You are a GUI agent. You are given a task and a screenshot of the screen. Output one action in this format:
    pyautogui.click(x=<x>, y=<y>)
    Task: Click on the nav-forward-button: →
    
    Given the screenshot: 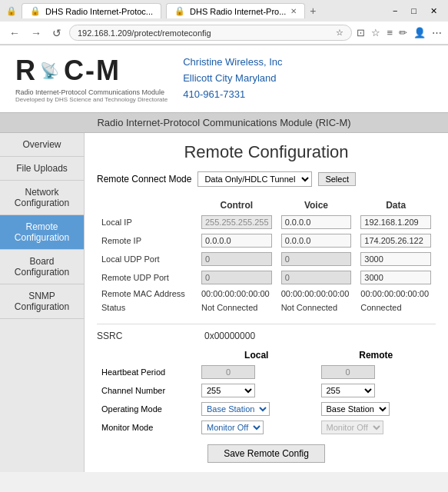 What is the action you would take?
    pyautogui.click(x=36, y=33)
    